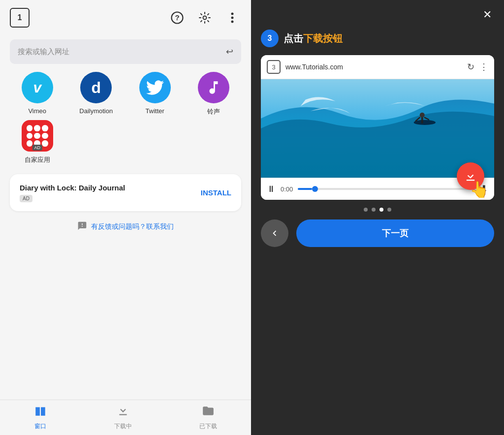 The height and width of the screenshot is (435, 504). Describe the element at coordinates (214, 112) in the screenshot. I see `ringtone-label: 铃声` at that location.